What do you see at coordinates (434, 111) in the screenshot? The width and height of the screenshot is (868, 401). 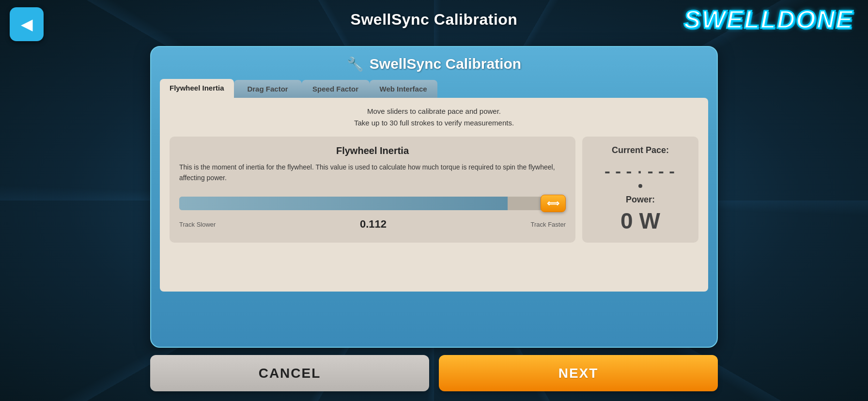 I see `instruction-line1: Move sliders to calibrate pace and power…` at bounding box center [434, 111].